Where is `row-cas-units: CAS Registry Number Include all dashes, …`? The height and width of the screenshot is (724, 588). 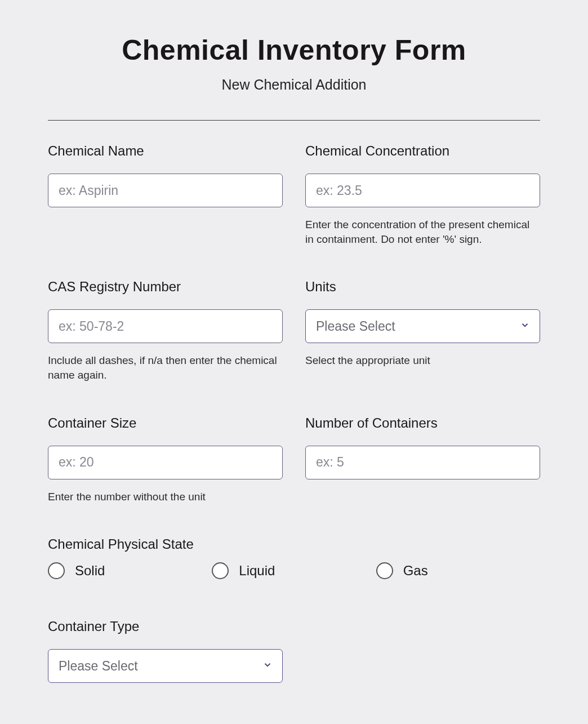 row-cas-units: CAS Registry Number Include all dashes, … is located at coordinates (294, 330).